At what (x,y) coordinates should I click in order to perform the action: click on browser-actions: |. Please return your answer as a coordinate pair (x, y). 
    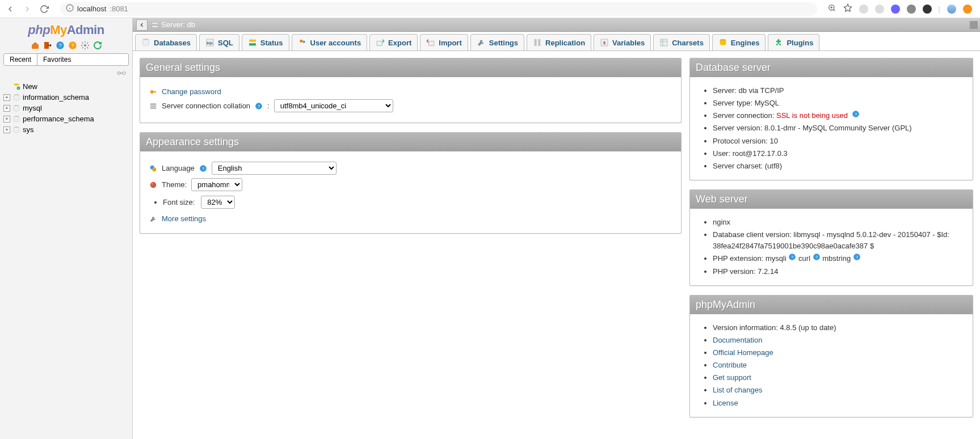
    Looking at the image, I should click on (901, 9).